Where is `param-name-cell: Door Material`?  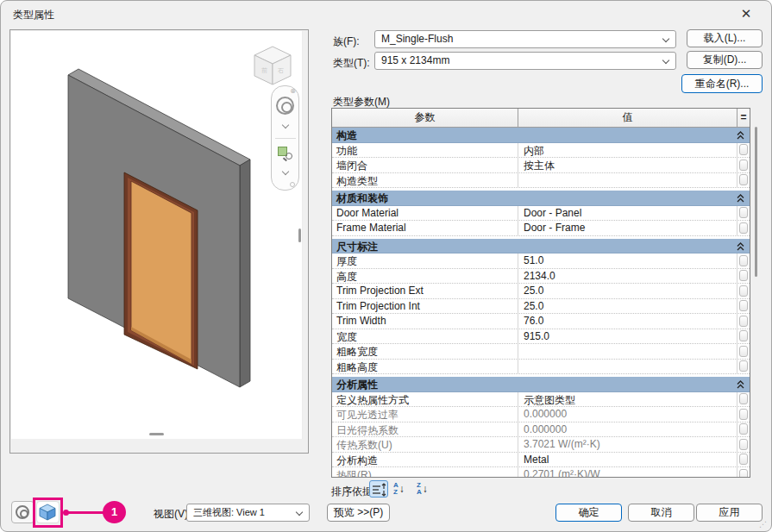
param-name-cell: Door Material is located at coordinates (425, 214).